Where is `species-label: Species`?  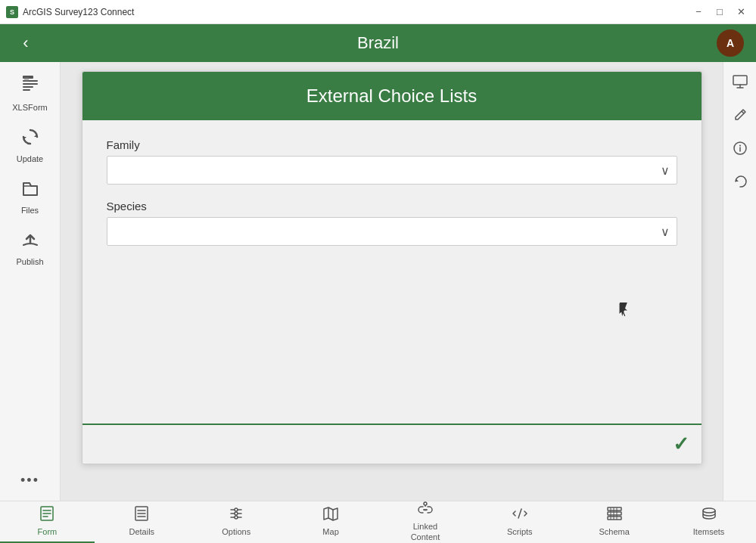 species-label: Species is located at coordinates (392, 206).